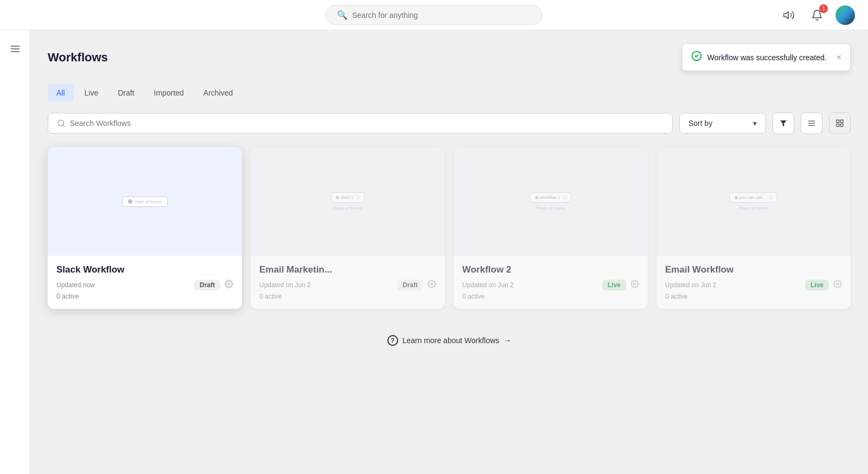 This screenshot has height=474, width=868. Describe the element at coordinates (145, 282) in the screenshot. I see `card-info-slack: Slack Workflow Updated now Draft` at that location.